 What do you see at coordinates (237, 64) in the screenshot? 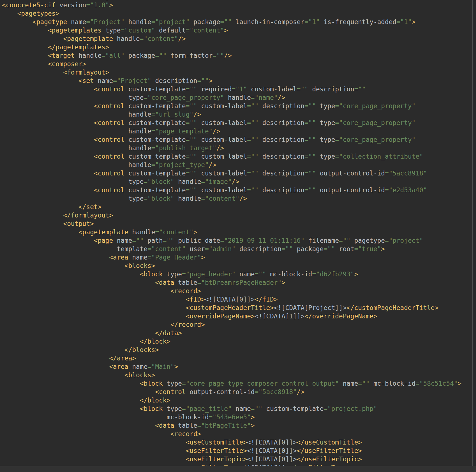
I see `code-line: <composer>` at bounding box center [237, 64].